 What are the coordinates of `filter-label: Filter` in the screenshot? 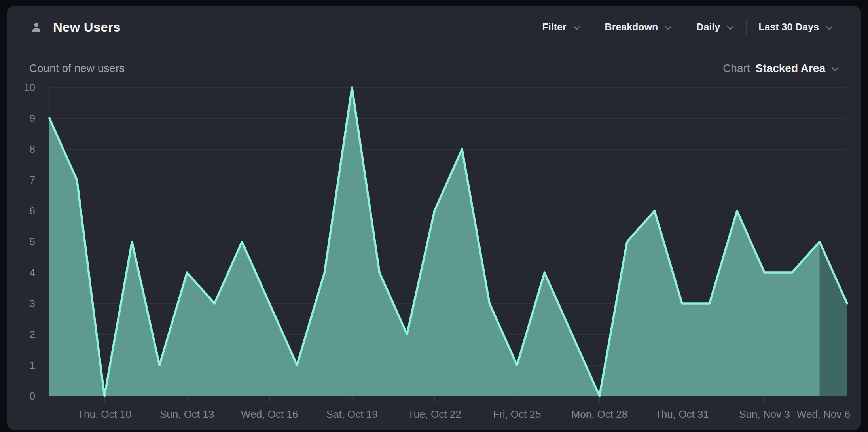 It's located at (554, 27).